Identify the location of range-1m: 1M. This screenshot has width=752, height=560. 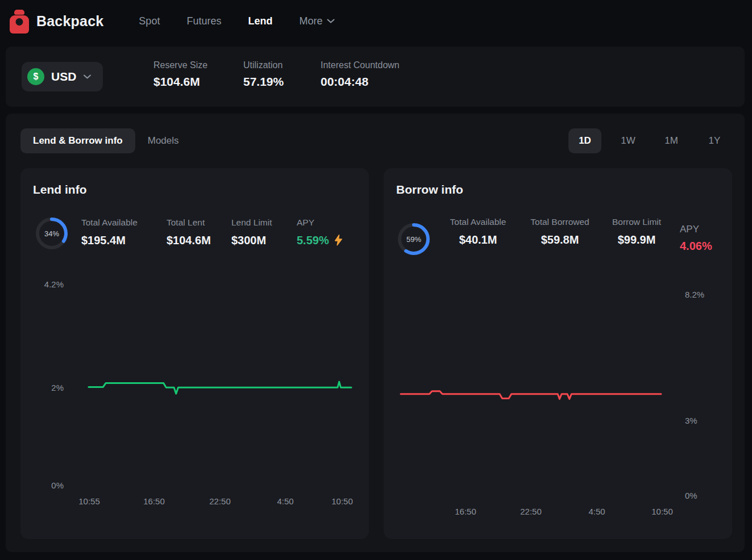
(671, 141).